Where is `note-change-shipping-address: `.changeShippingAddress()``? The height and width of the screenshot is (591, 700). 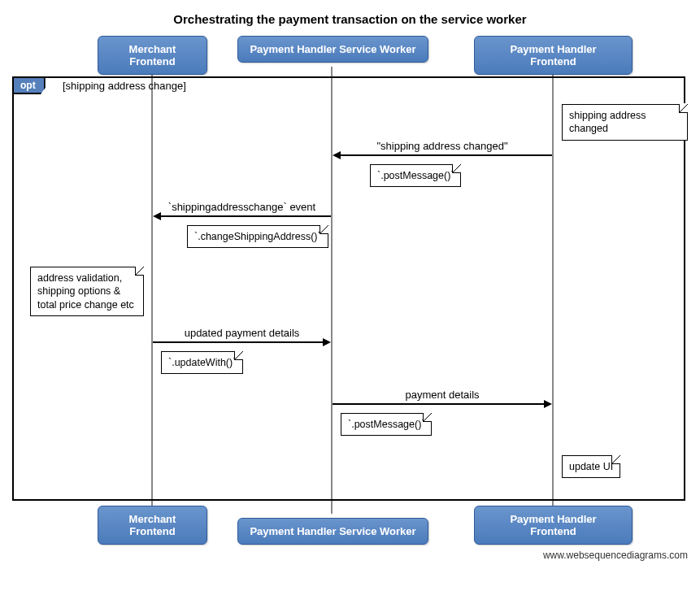 note-change-shipping-address: `.changeShippingAddress()` is located at coordinates (258, 237).